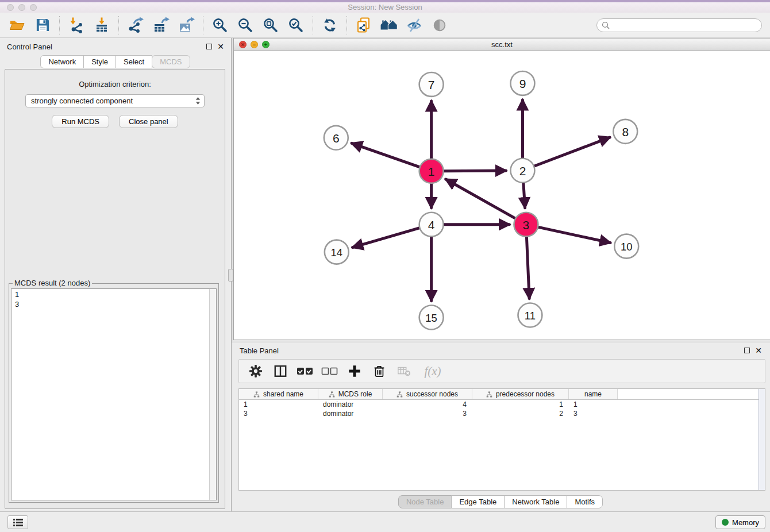 Image resolution: width=770 pixels, height=532 pixels. What do you see at coordinates (432, 171) in the screenshot?
I see `node-label-1: 1` at bounding box center [432, 171].